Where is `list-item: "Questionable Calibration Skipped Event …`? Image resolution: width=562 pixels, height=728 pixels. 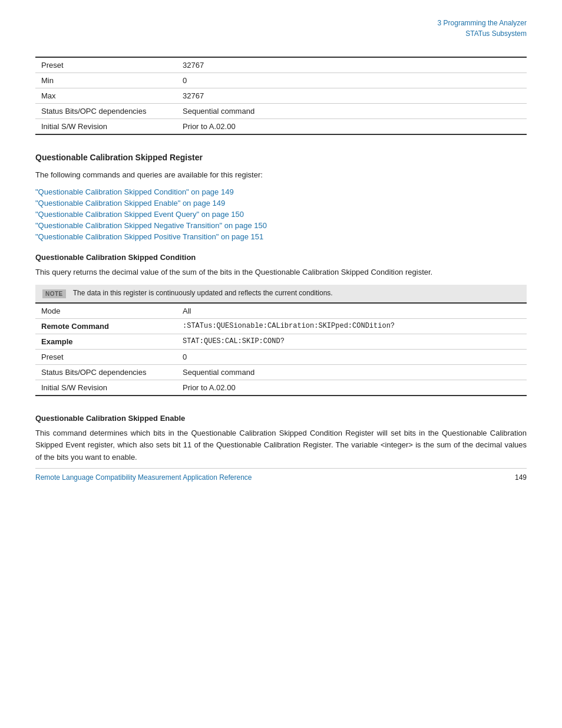
list-item: "Questionable Calibration Skipped Event … is located at coordinates (281, 215).